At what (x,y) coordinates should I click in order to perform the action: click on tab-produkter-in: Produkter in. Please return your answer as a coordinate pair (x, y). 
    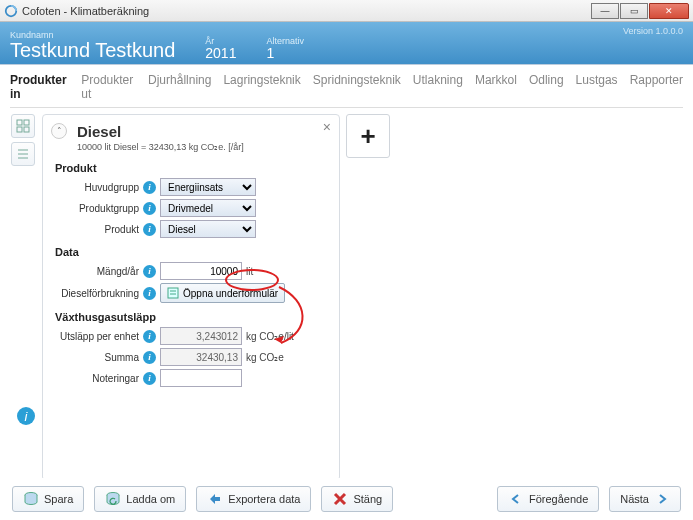
    Looking at the image, I should click on (40, 87).